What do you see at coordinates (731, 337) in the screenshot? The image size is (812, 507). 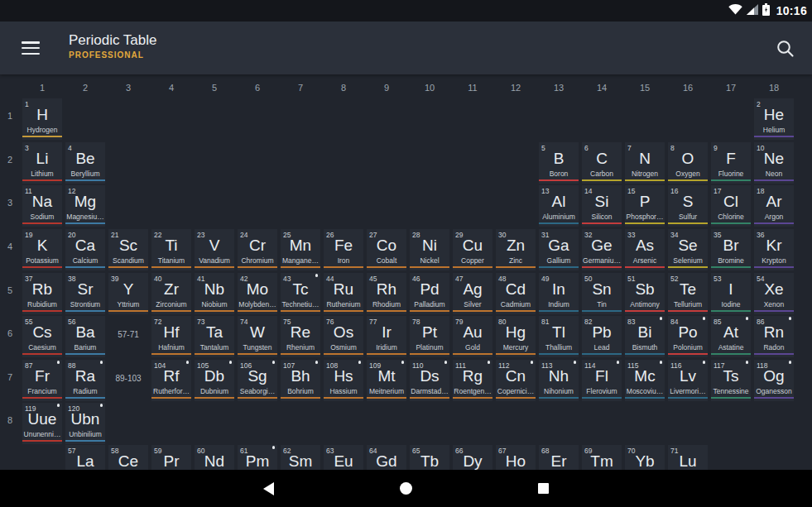 I see `element-cell-at: 85AtAstatine` at bounding box center [731, 337].